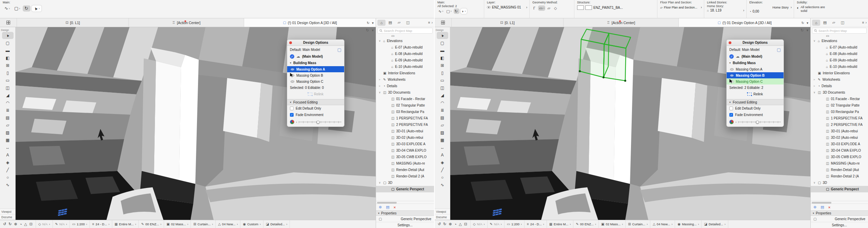  I want to click on search-input, so click(407, 31).